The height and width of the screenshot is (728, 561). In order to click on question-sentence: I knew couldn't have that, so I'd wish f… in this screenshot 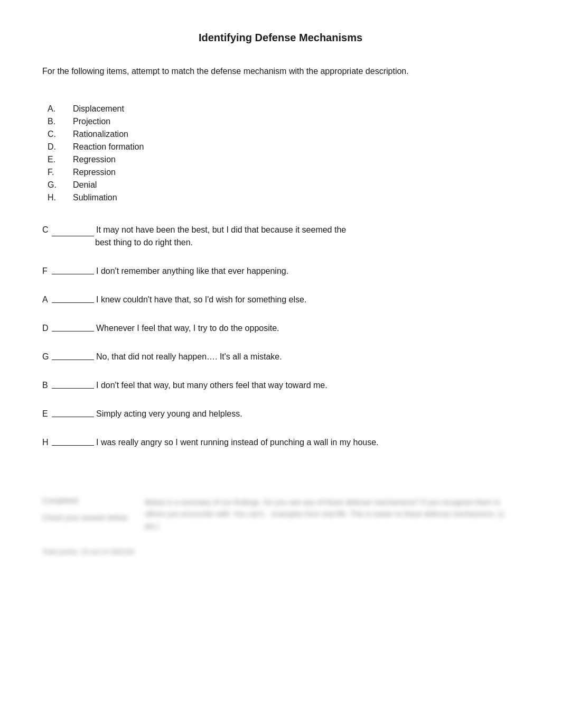, I will do `click(307, 300)`.